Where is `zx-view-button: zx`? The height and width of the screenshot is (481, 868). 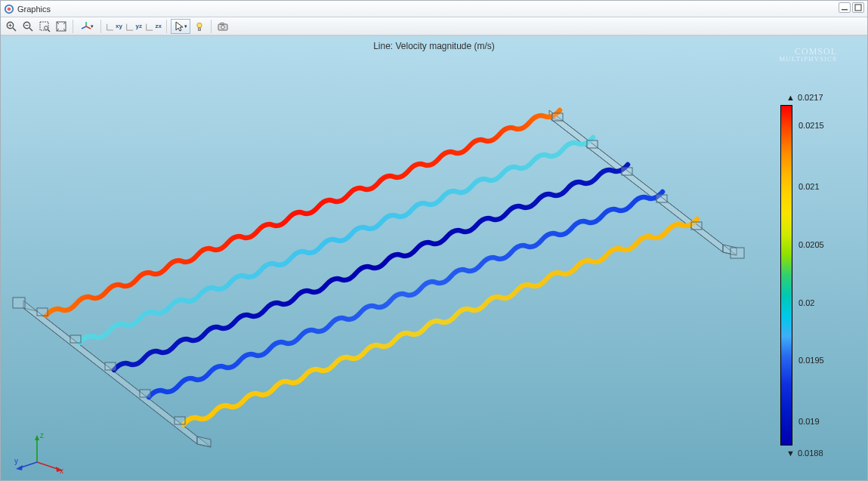
zx-view-button: zx is located at coordinates (153, 26).